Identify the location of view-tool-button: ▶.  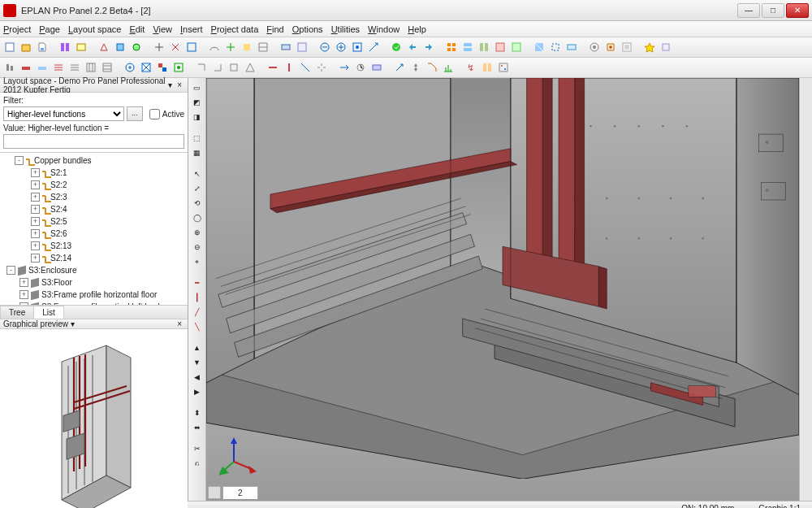
(197, 392).